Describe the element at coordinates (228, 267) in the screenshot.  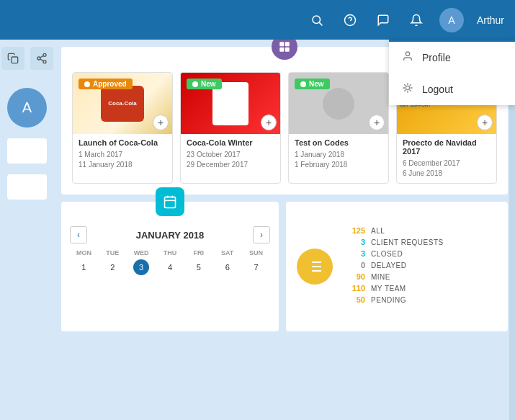
I see `cal-day: 6` at that location.